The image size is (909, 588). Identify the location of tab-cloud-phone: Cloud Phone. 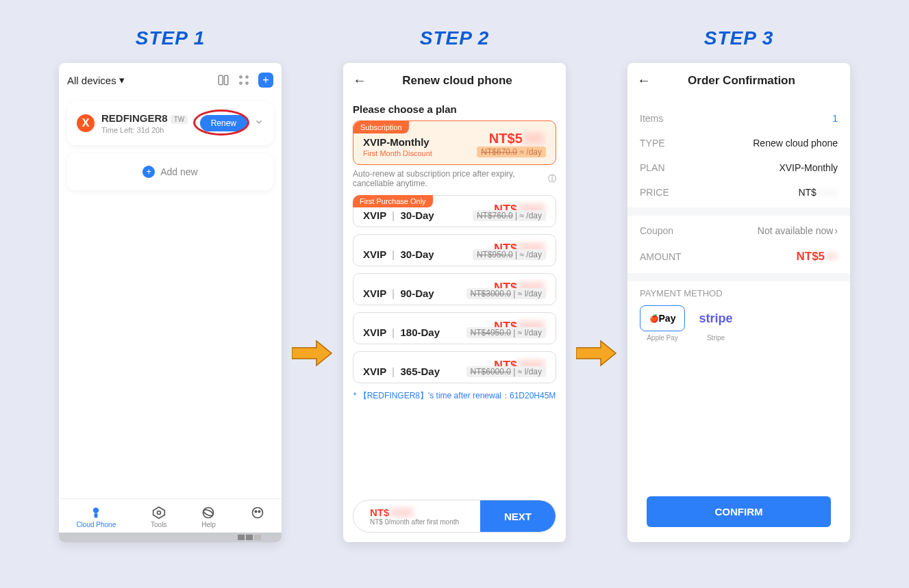
(96, 517).